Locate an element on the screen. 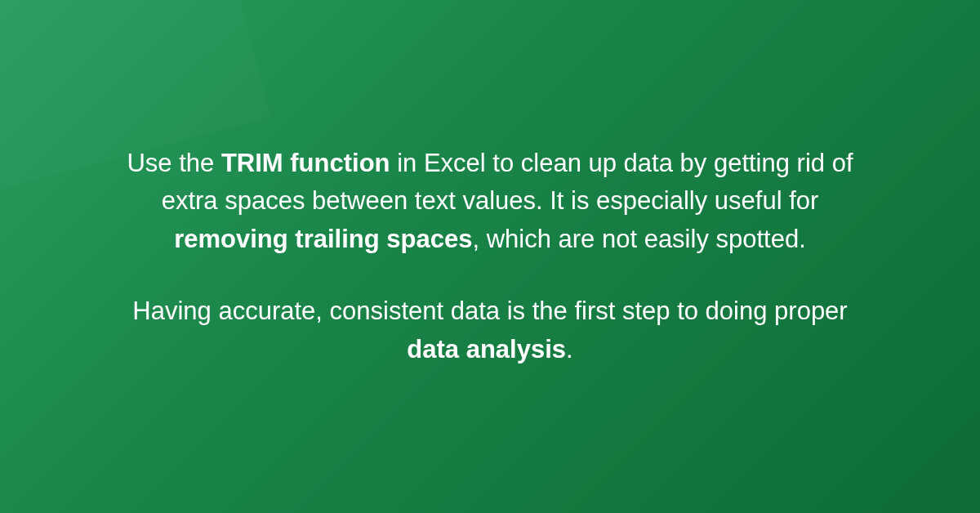 Image resolution: width=980 pixels, height=513 pixels. text-segment: Having accurate, consistent data is the … is located at coordinates (490, 310).